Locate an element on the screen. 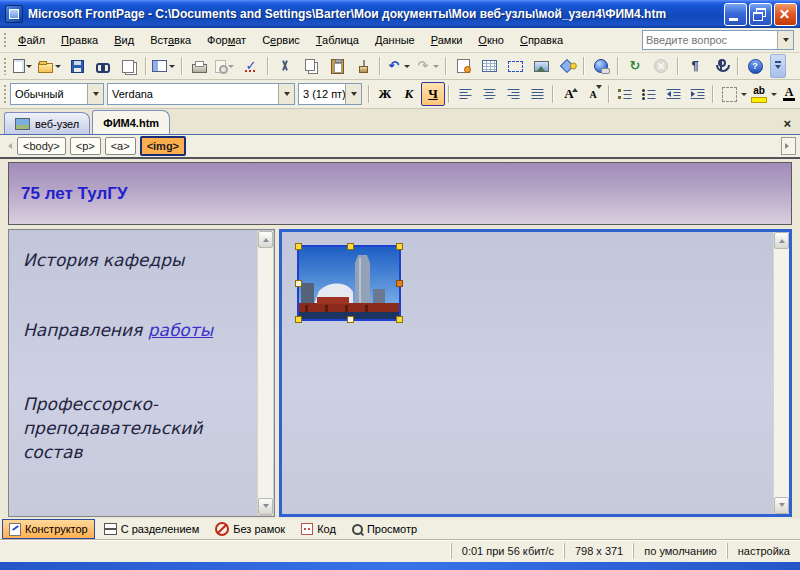 This screenshot has height=570, width=800. resize-handle-bottom-center is located at coordinates (350, 320).